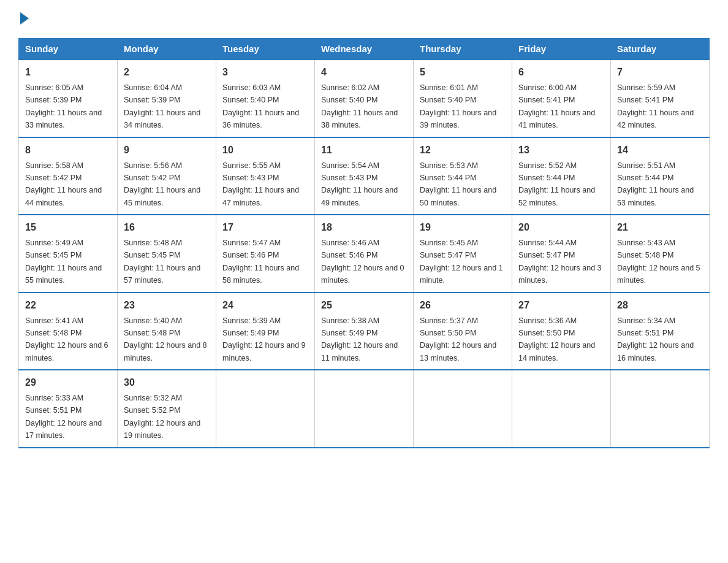  I want to click on day-of-week-header: Sunday, so click(69, 49).